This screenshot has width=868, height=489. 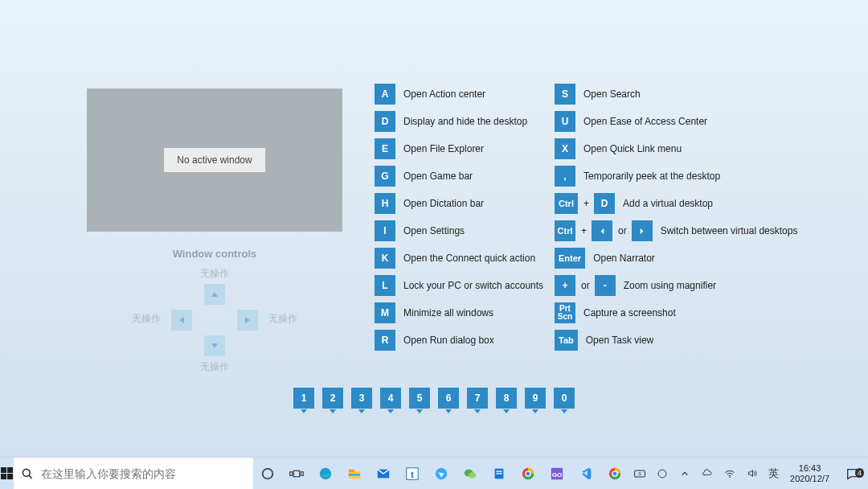 What do you see at coordinates (304, 398) in the screenshot?
I see `number-switch-1: 1` at bounding box center [304, 398].